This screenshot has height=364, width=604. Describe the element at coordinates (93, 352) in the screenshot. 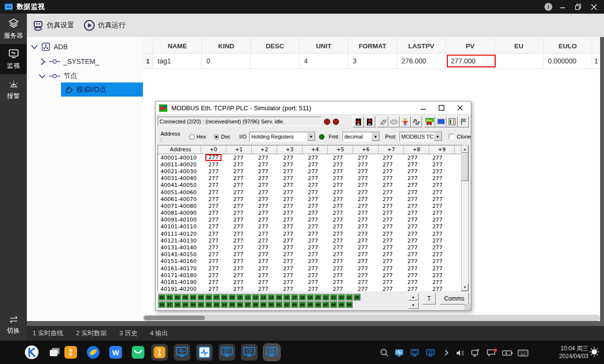

I see `browser-icon` at that location.